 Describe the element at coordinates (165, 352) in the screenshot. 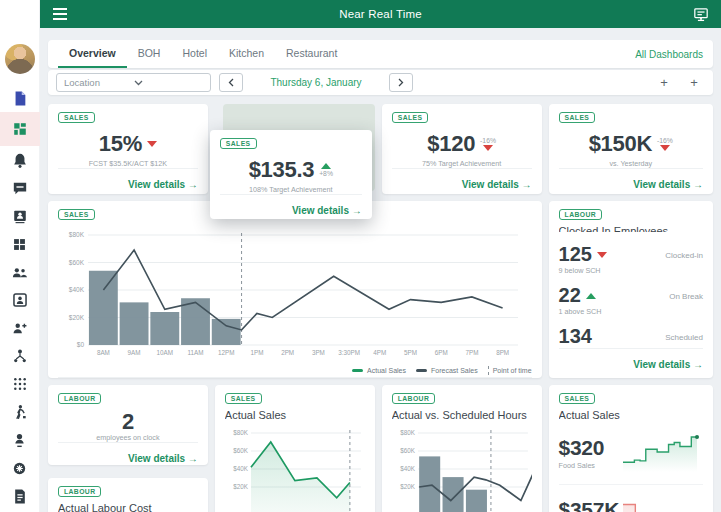

I see `svg-text: 10AM` at that location.